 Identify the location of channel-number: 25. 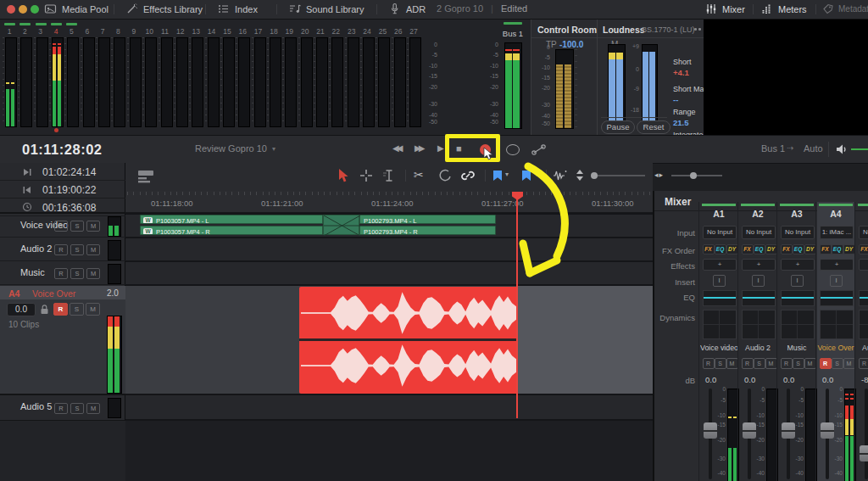
(382, 31).